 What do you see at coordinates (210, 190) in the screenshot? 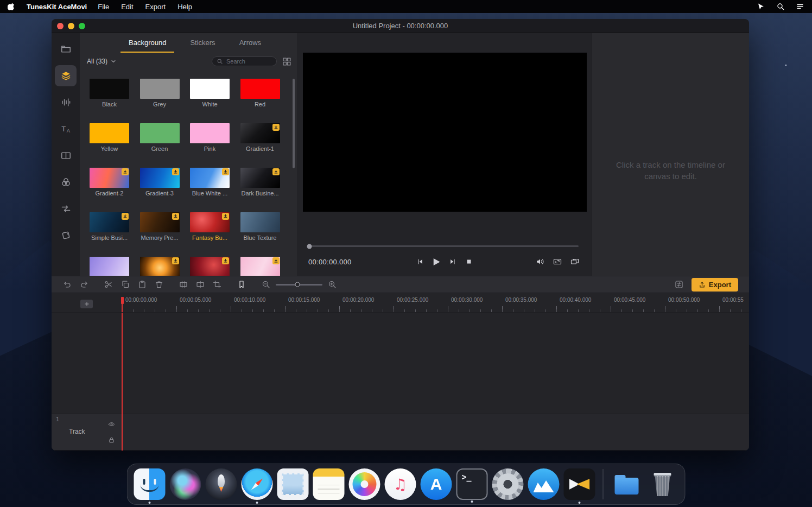
I see `background-item-blue-white: Blue White ...` at bounding box center [210, 190].